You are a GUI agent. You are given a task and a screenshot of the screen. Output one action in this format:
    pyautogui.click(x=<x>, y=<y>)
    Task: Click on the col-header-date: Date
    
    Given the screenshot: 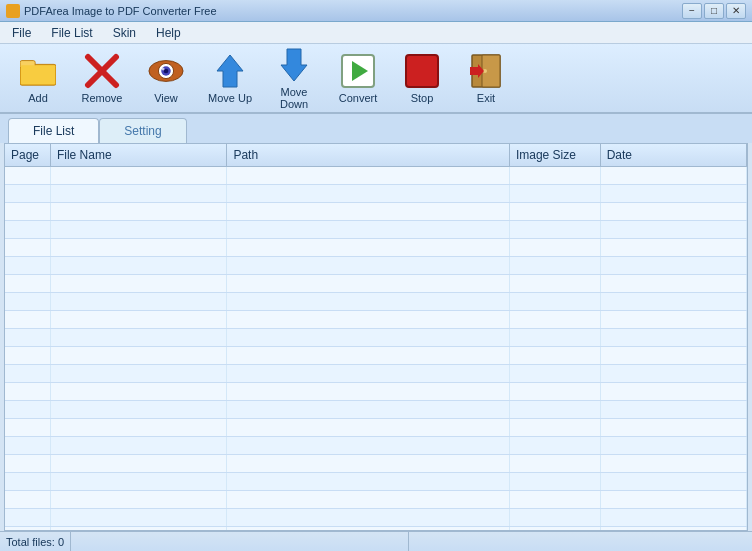 What is the action you would take?
    pyautogui.click(x=673, y=156)
    